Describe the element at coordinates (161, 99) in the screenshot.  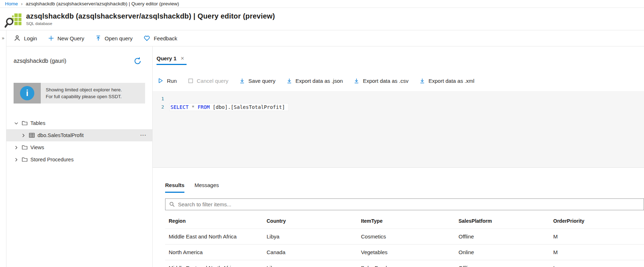
I see `line-number: 1` at that location.